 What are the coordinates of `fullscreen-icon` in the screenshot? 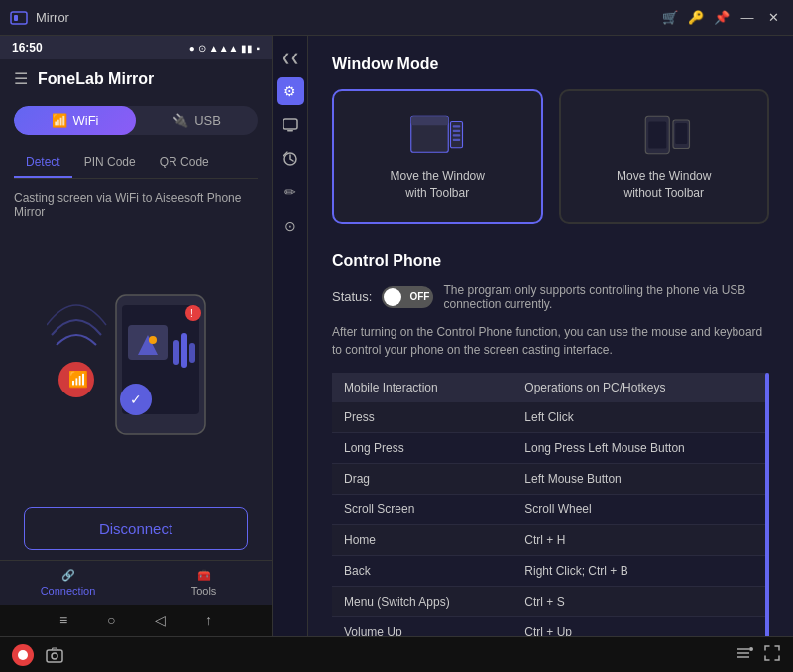 It's located at (772, 654).